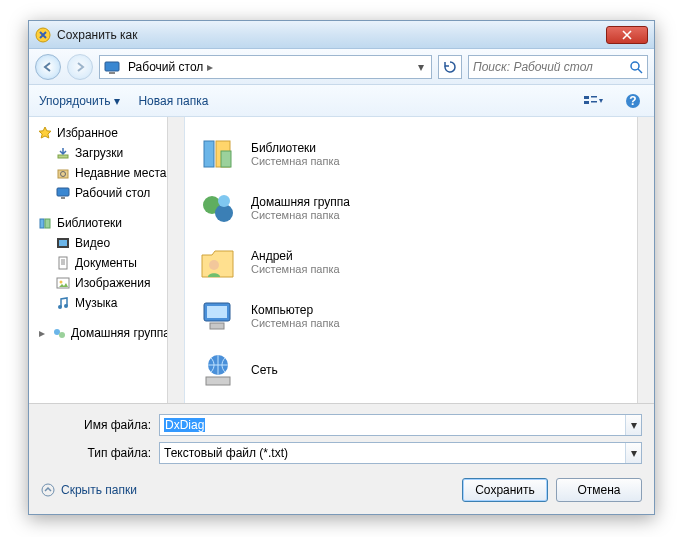 This screenshot has height=537, width=682. I want to click on back-button, so click(48, 67).